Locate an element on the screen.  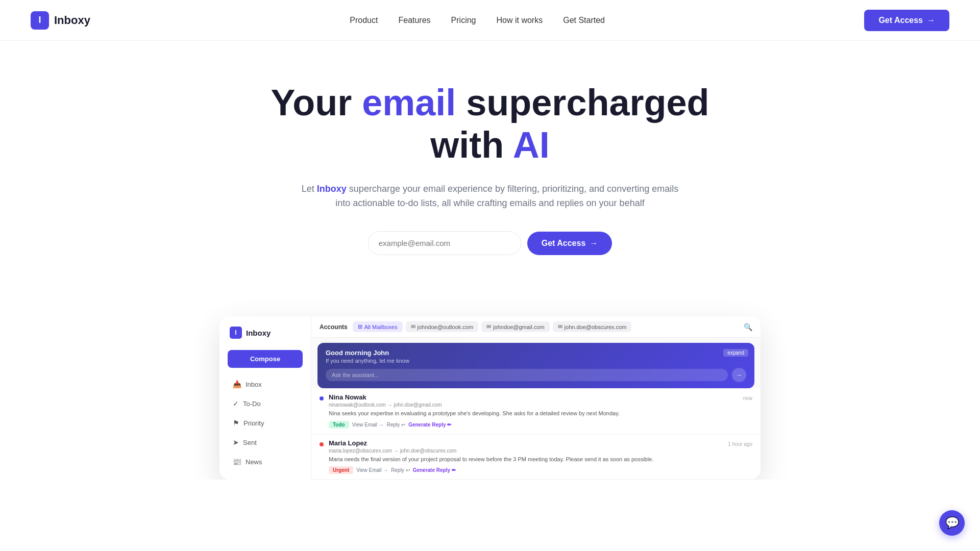
inbox-icon: 📥 is located at coordinates (237, 384).